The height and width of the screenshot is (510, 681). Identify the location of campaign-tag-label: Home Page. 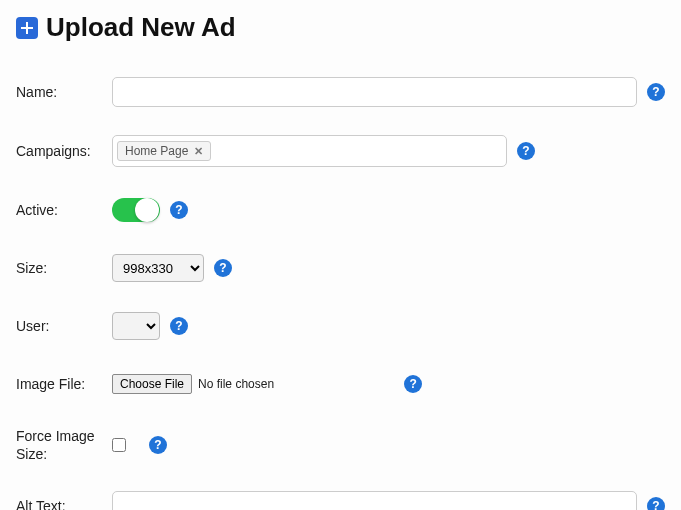
(156, 151).